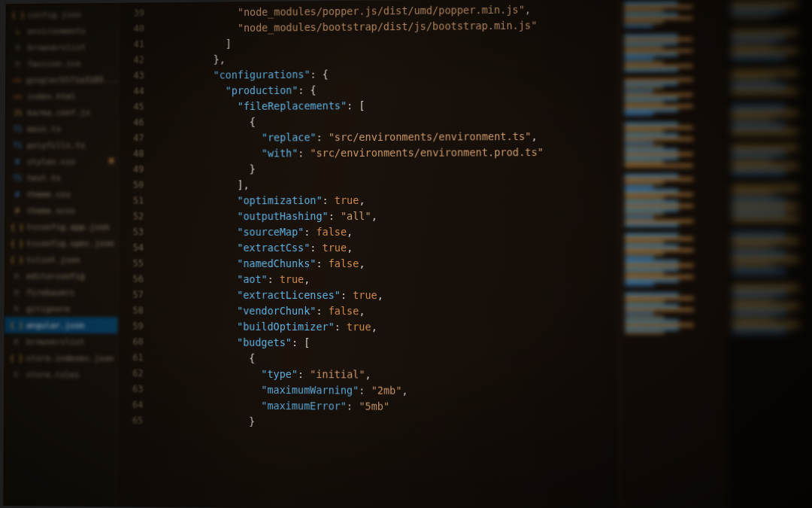  I want to click on token-key: "outputHashing", so click(283, 216).